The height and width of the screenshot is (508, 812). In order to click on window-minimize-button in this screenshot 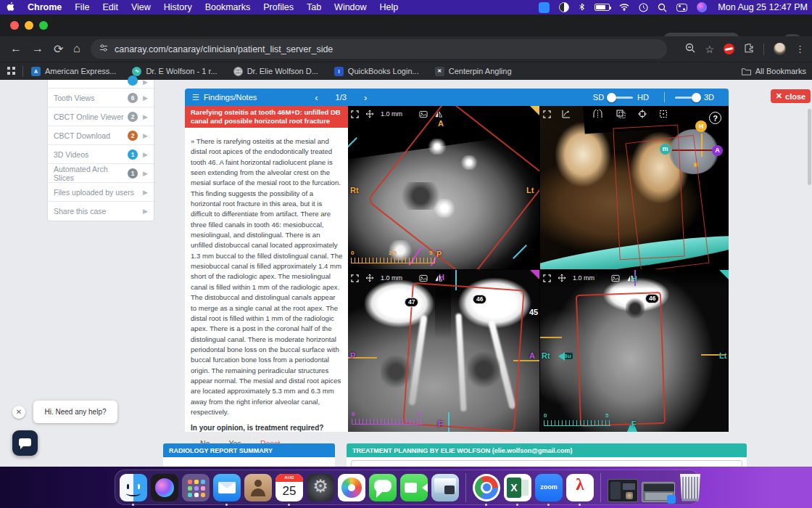, I will do `click(29, 25)`.